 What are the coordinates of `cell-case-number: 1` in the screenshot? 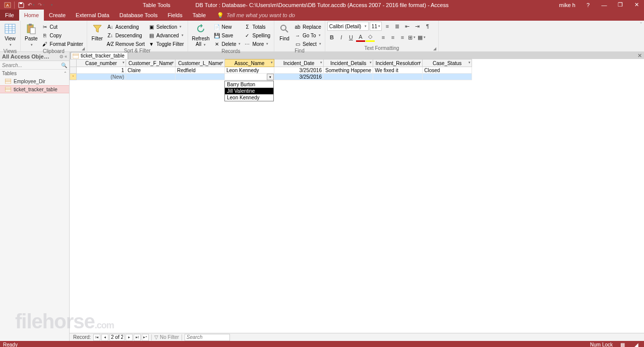 It's located at (101, 71).